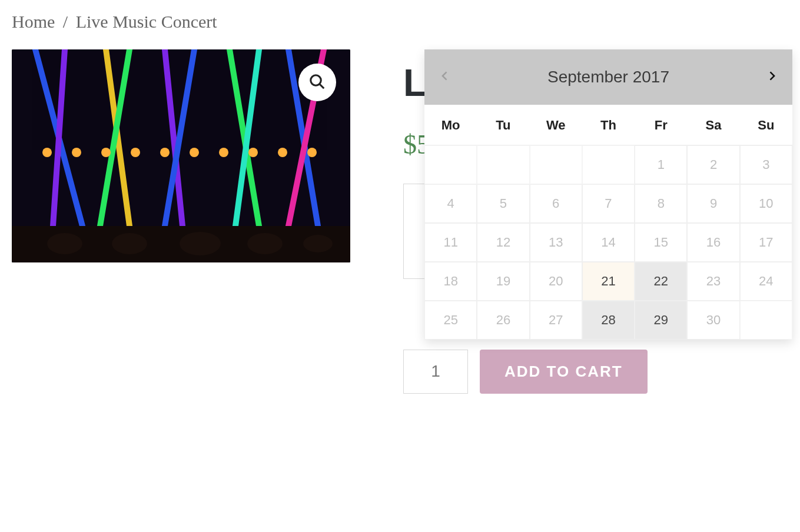 This screenshot has height=532, width=800. I want to click on next-month-button, so click(772, 77).